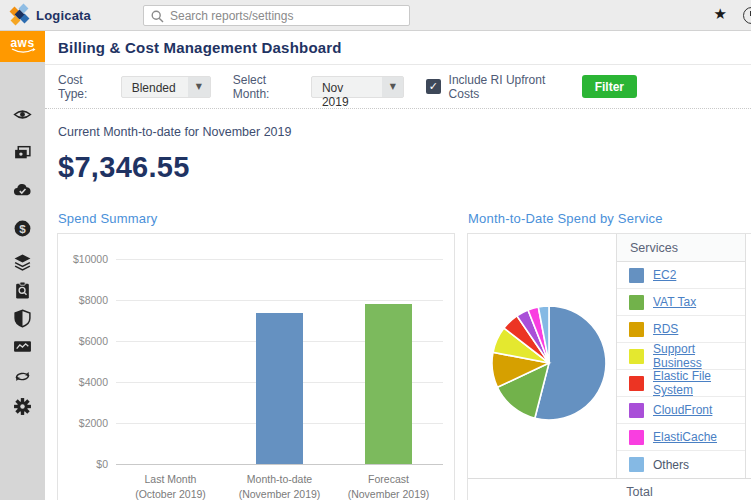  What do you see at coordinates (566, 218) in the screenshot?
I see `service-spend-title: Month-to-Date Spend by Service` at bounding box center [566, 218].